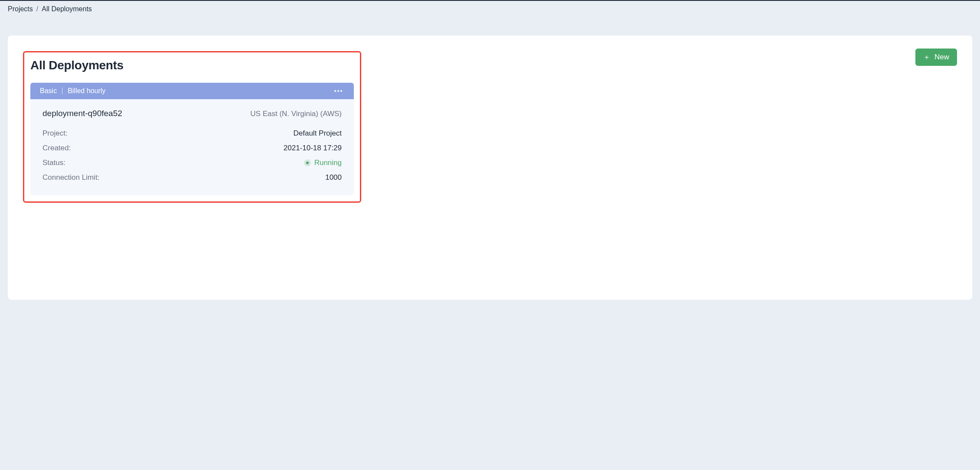 The image size is (980, 470). I want to click on new-button: ＋ New, so click(936, 57).